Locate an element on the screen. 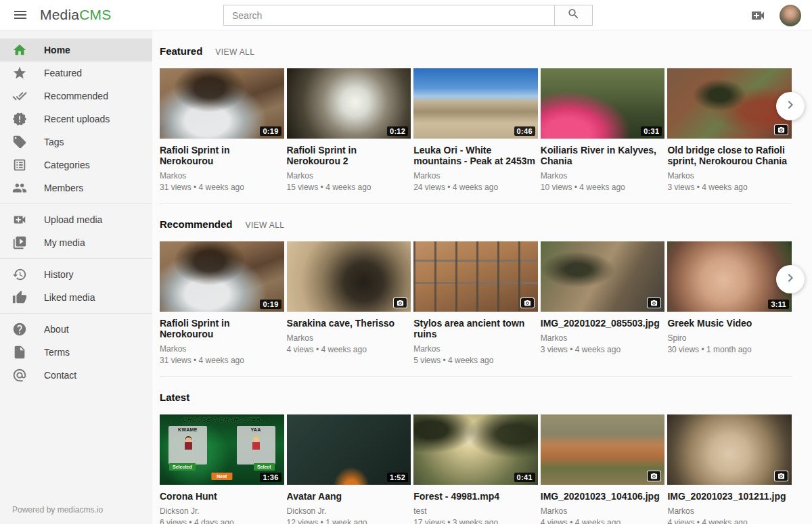 This screenshot has width=812, height=524. media-uploader: test is located at coordinates (476, 511).